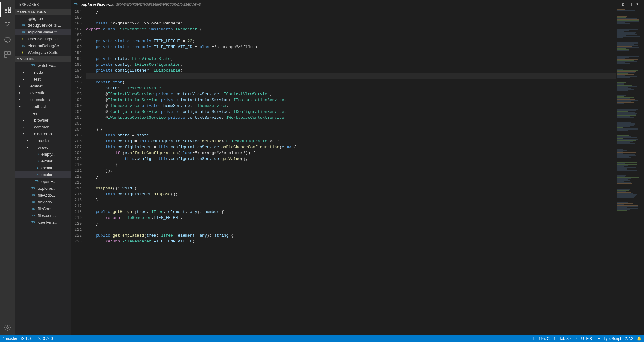 This screenshot has height=342, width=644. Describe the element at coordinates (37, 86) in the screenshot. I see `tree-item-label: emmet` at that location.